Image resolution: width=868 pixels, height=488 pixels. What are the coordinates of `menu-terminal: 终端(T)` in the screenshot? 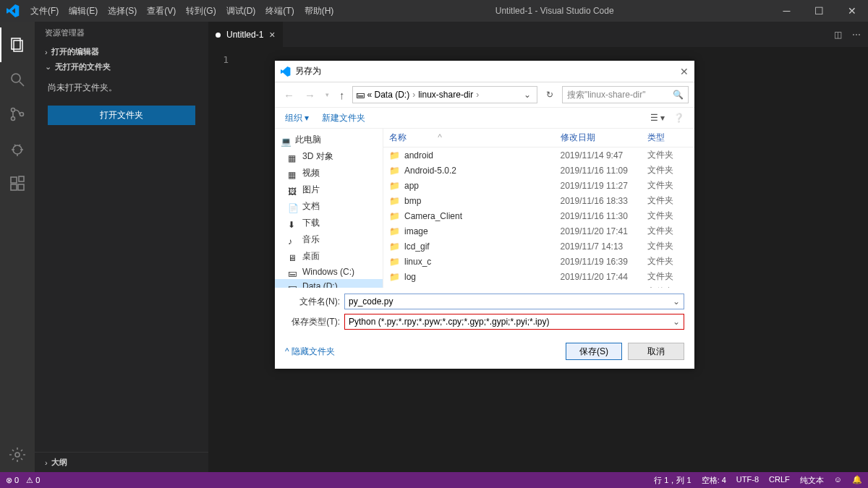 It's located at (279, 12).